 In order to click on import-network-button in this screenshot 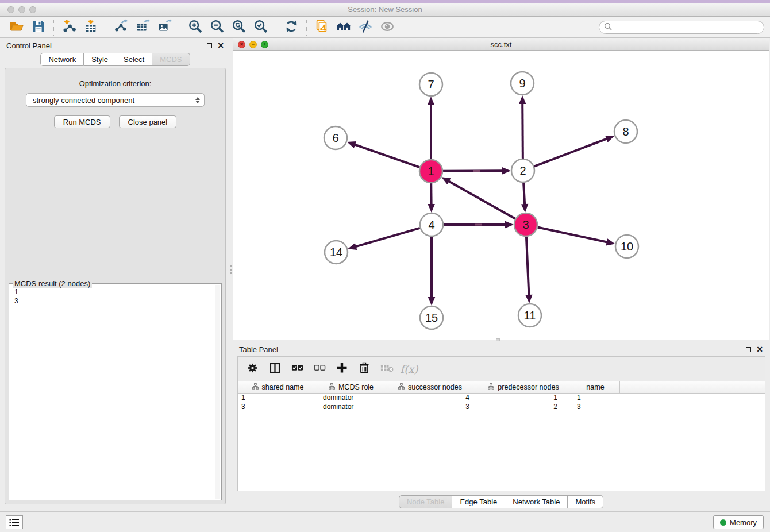, I will do `click(69, 28)`.